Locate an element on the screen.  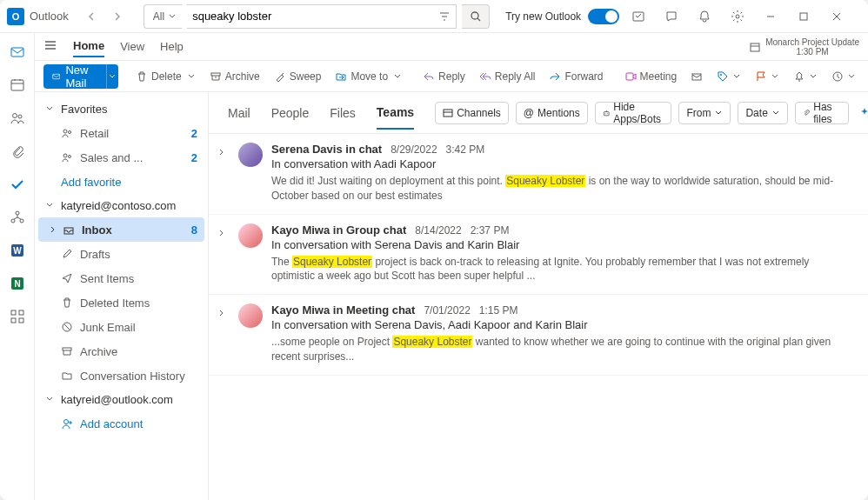
back-arrow-icon is located at coordinates (91, 17).